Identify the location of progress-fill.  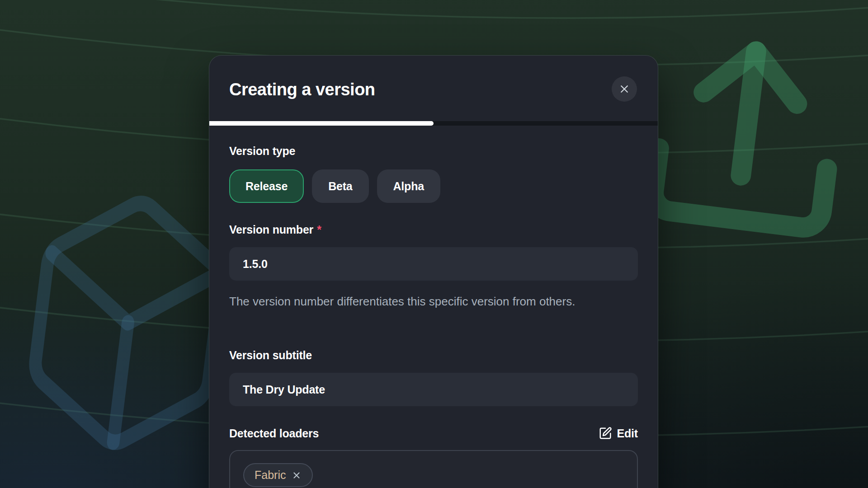
(321, 123).